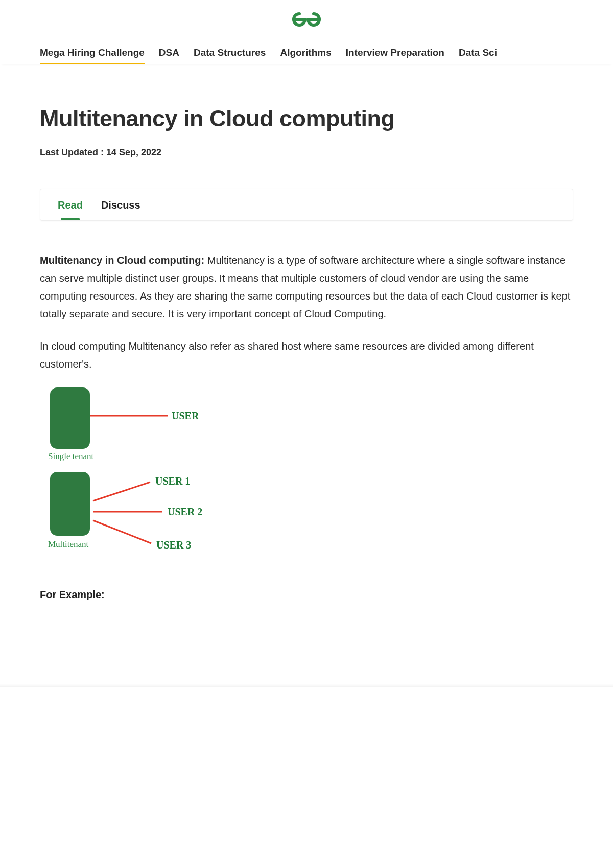 This screenshot has width=613, height=868. I want to click on bottom-shadow, so click(306, 684).